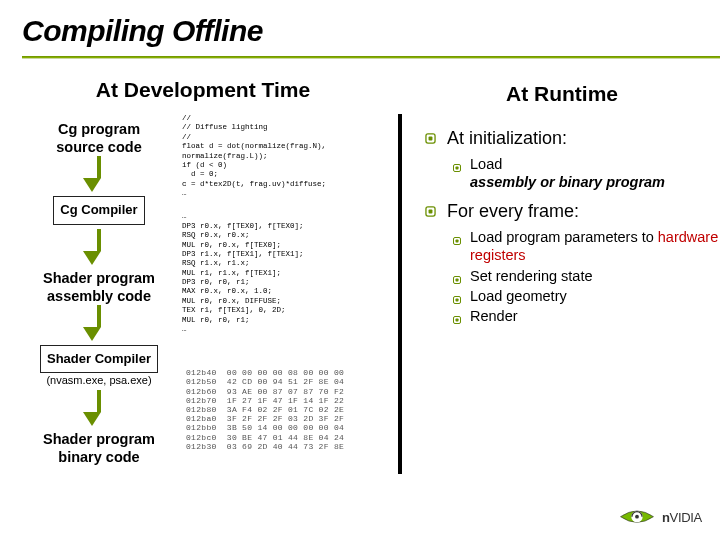 Image resolution: width=720 pixels, height=540 pixels. Describe the element at coordinates (572, 138) in the screenshot. I see `bullet-init: At initialization:` at that location.